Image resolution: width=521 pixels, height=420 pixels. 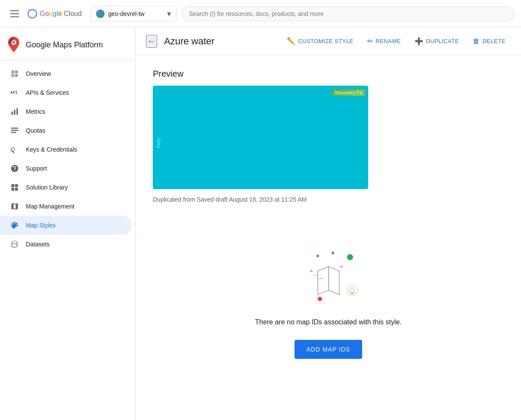 What do you see at coordinates (15, 131) in the screenshot?
I see `quotas-icon` at bounding box center [15, 131].